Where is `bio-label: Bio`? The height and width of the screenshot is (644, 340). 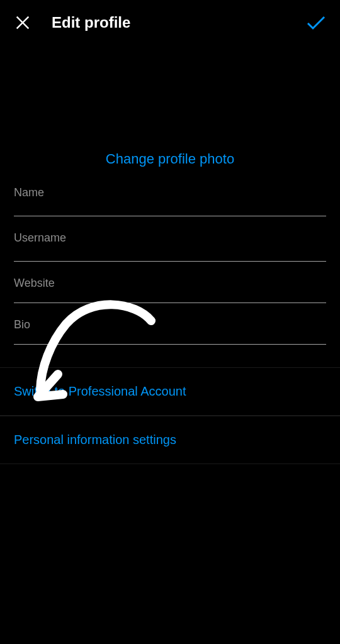
bio-label: Bio is located at coordinates (170, 325).